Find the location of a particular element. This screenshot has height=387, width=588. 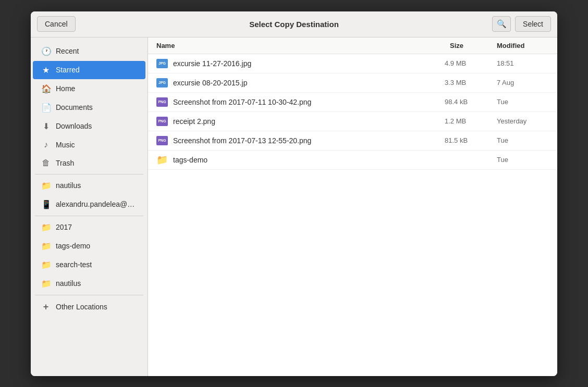

file-row: PNG receipt 2.png 1.2 MB Yesterday is located at coordinates (352, 122).